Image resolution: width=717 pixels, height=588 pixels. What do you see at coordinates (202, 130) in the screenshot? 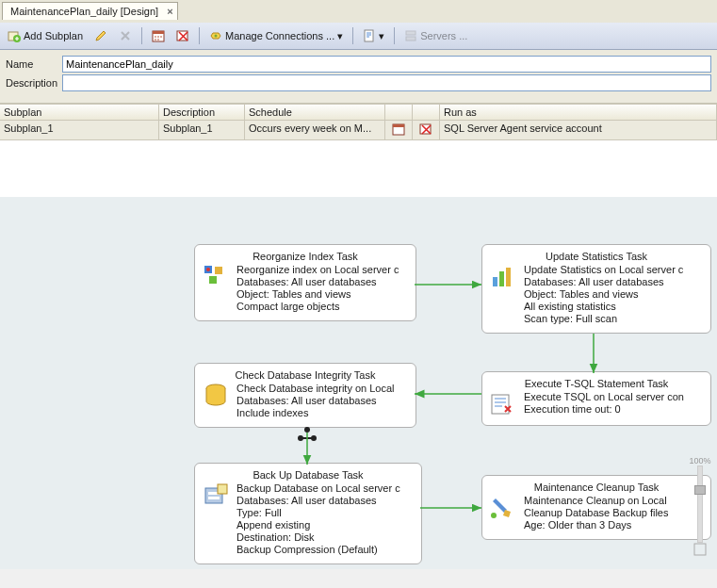
I see `cell-description: Subplan_1` at bounding box center [202, 130].